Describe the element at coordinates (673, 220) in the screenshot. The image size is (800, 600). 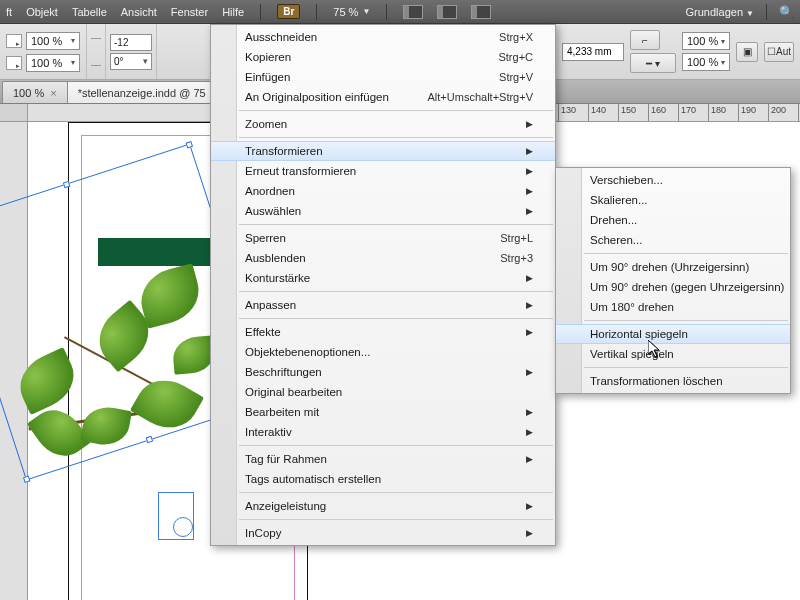
I see `submenu-item-rotate: Drehen...` at that location.